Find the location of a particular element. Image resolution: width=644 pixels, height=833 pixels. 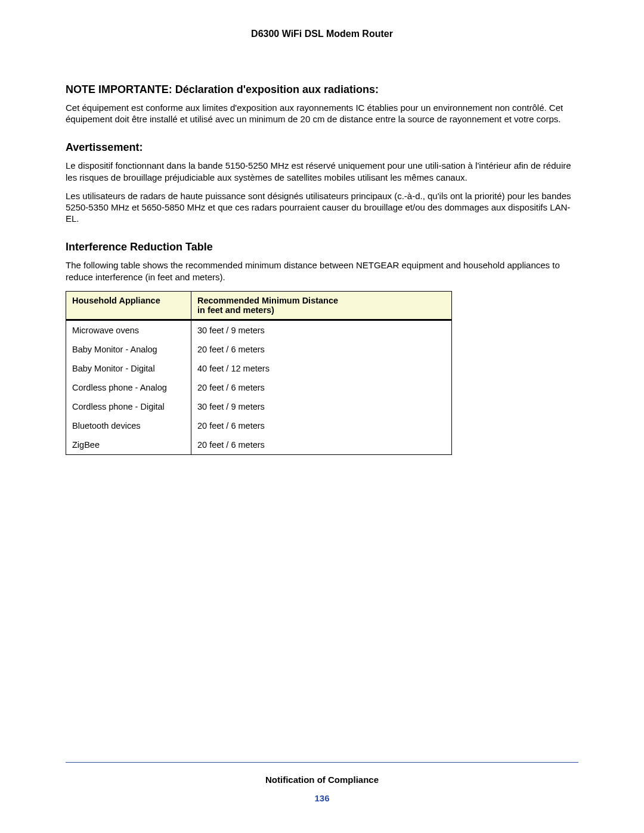

paragraph-interference-body: The following table shows the recommende… is located at coordinates (322, 271).